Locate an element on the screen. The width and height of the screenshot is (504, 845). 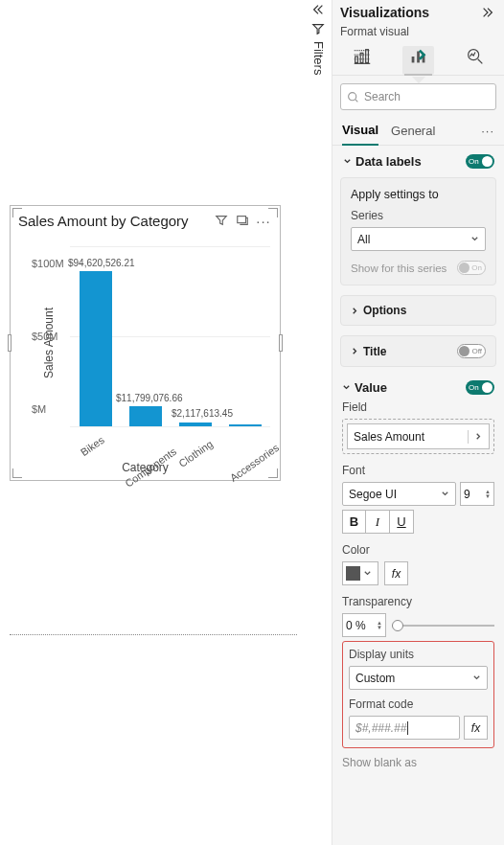
section-data-labels: Data labels is located at coordinates (389, 161).